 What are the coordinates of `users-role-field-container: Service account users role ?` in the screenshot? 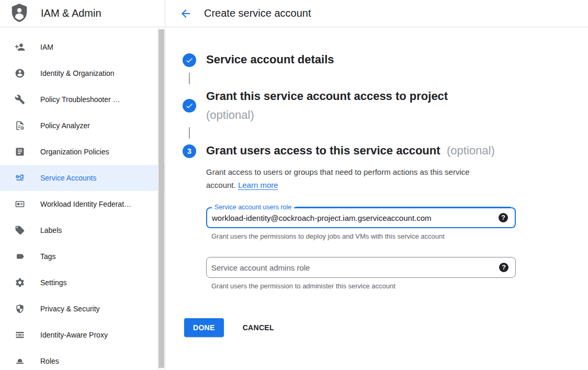 It's located at (361, 218).